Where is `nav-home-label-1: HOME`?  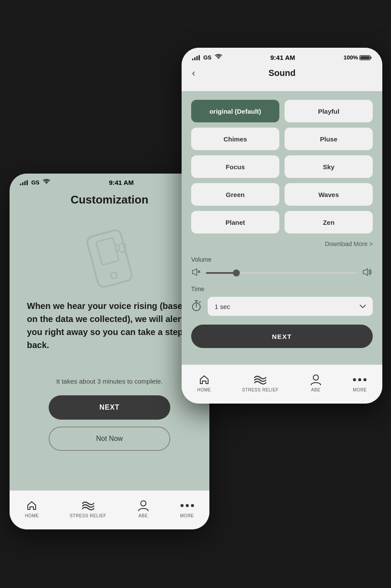 nav-home-label-1: HOME is located at coordinates (32, 516).